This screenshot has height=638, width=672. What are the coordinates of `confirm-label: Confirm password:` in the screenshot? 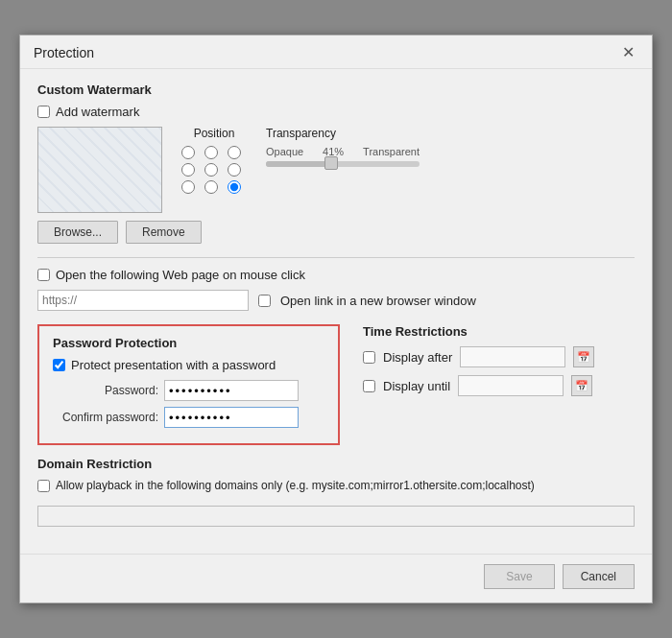 It's located at (106, 417).